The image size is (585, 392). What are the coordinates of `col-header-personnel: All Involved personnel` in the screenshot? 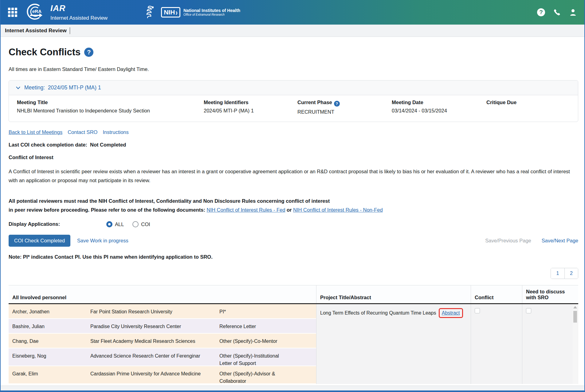 It's located at (162, 294).